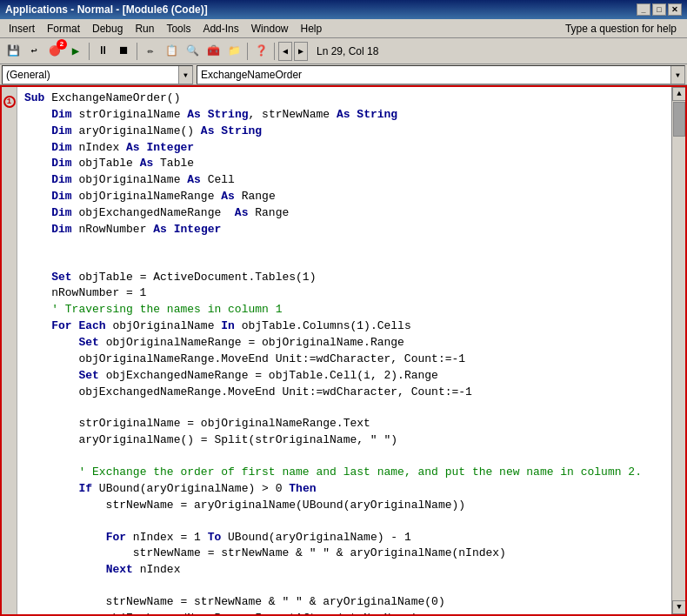 This screenshot has height=616, width=687. I want to click on code-line: Dim objExchangedNameRange As Range, so click(346, 214).